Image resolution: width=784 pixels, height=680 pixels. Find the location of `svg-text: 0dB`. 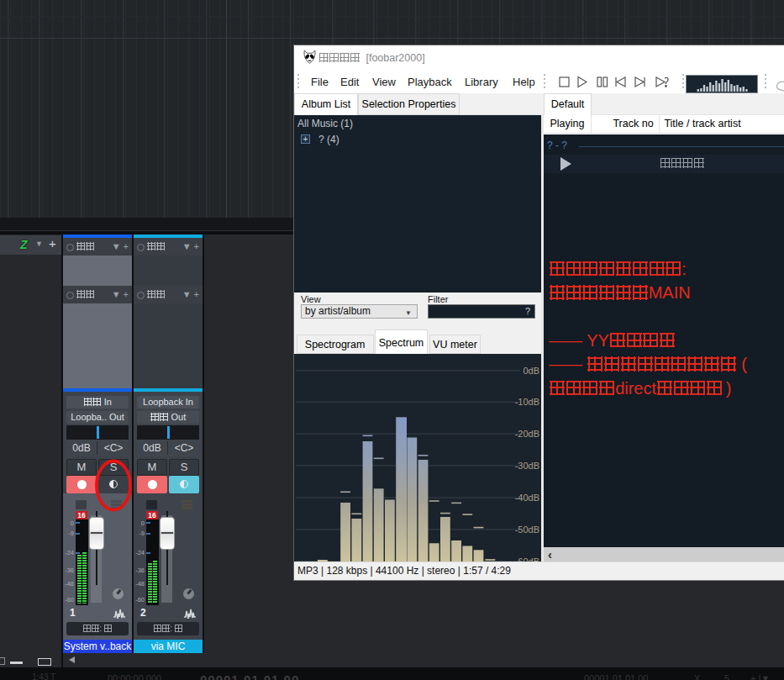

svg-text: 0dB is located at coordinates (531, 371).